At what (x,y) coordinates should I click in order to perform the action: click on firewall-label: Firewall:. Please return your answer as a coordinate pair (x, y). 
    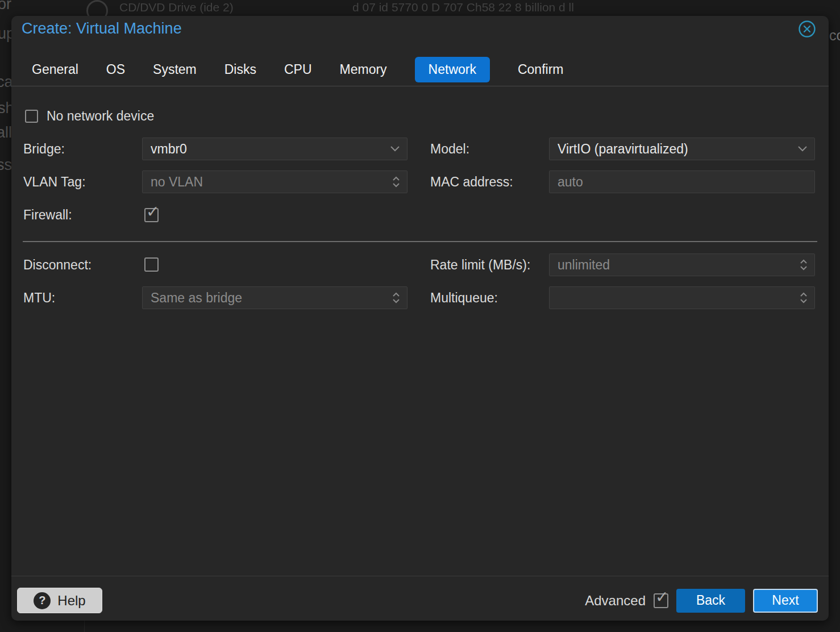
    Looking at the image, I should click on (48, 215).